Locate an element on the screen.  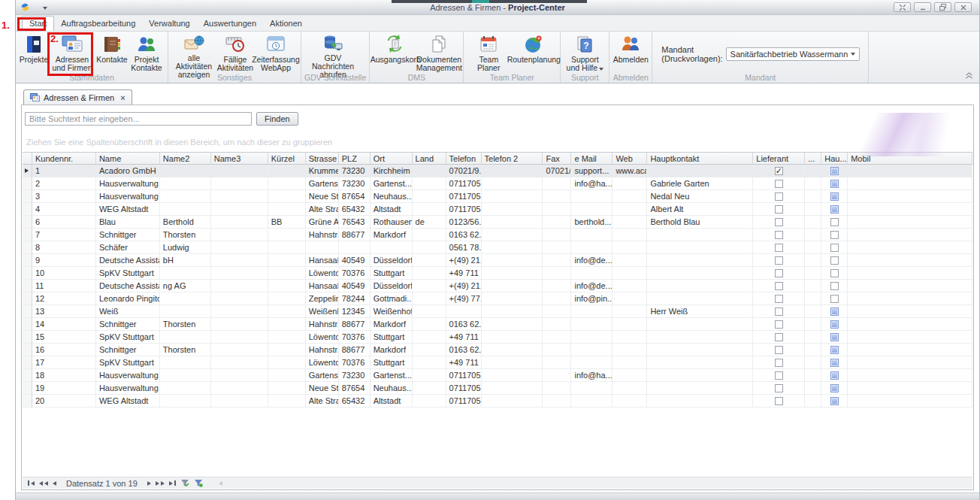
column-header-land: Land is located at coordinates (430, 158).